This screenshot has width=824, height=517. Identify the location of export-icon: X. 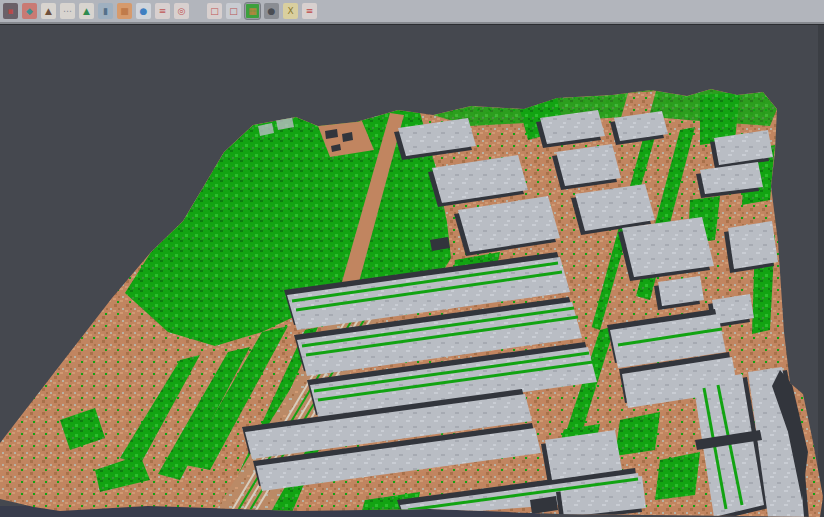
(290, 11).